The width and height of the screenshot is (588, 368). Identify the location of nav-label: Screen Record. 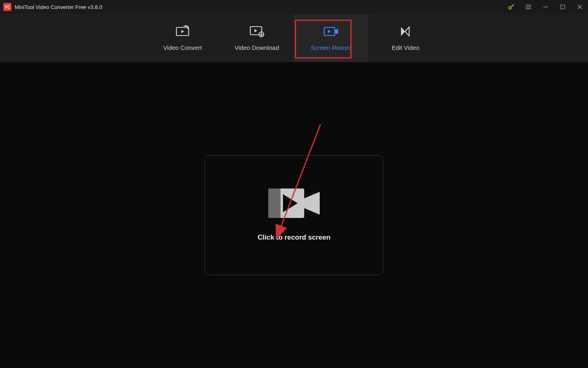
(331, 47).